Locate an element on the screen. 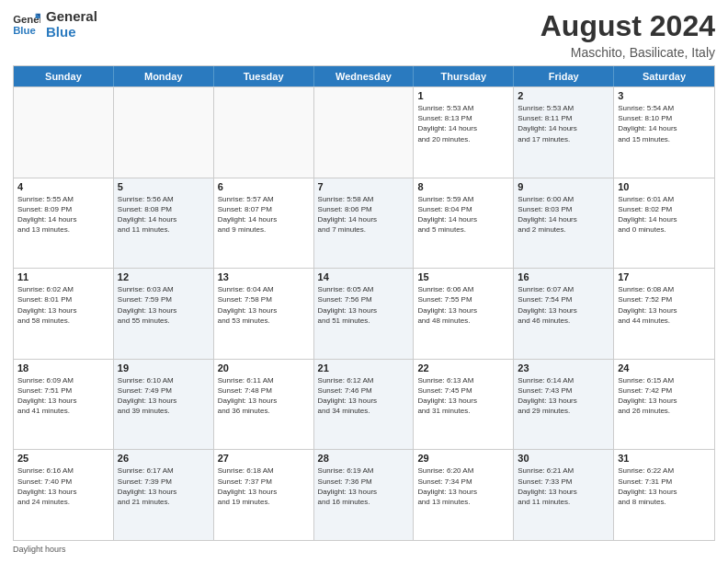 This screenshot has height=563, width=728. day-info: Sunrise: 5:55 AM Sunset: 8:09 PM Dayligh… is located at coordinates (63, 215).